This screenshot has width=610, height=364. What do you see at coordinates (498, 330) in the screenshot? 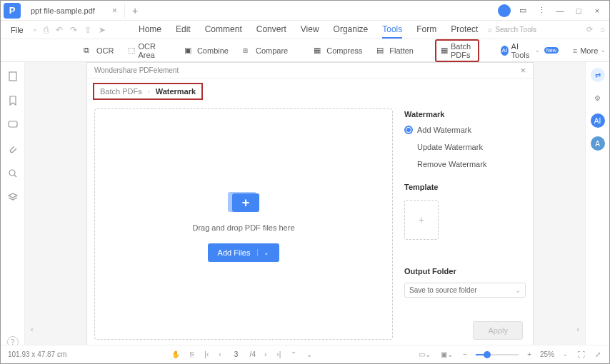
I see `apply-button: Apply` at bounding box center [498, 330].